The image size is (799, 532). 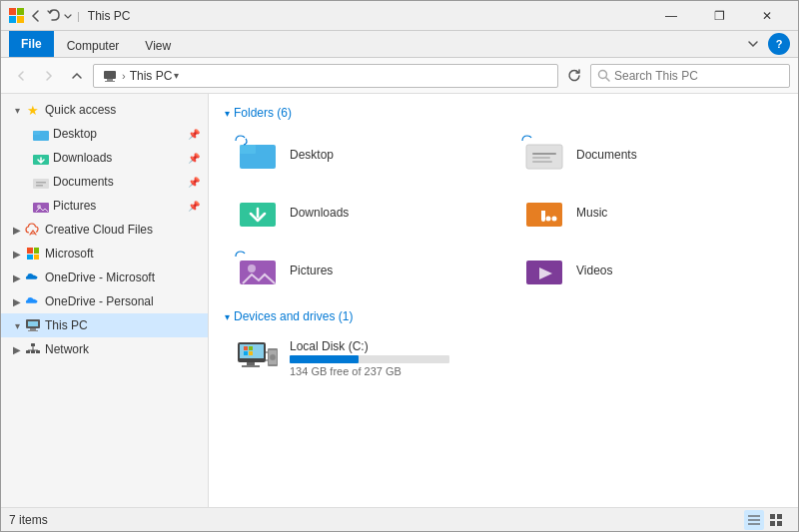 I want to click on restore-button: ❐, so click(x=719, y=16).